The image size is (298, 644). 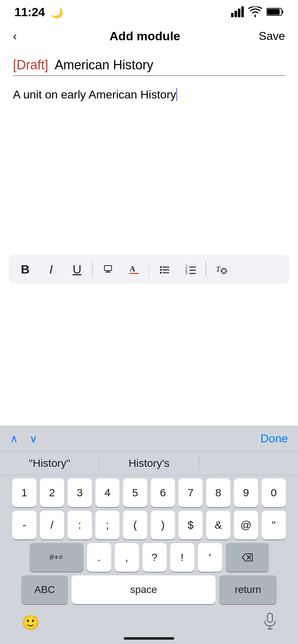 I want to click on keyboard-toolbar: ∧ ∨ Done, so click(x=149, y=438).